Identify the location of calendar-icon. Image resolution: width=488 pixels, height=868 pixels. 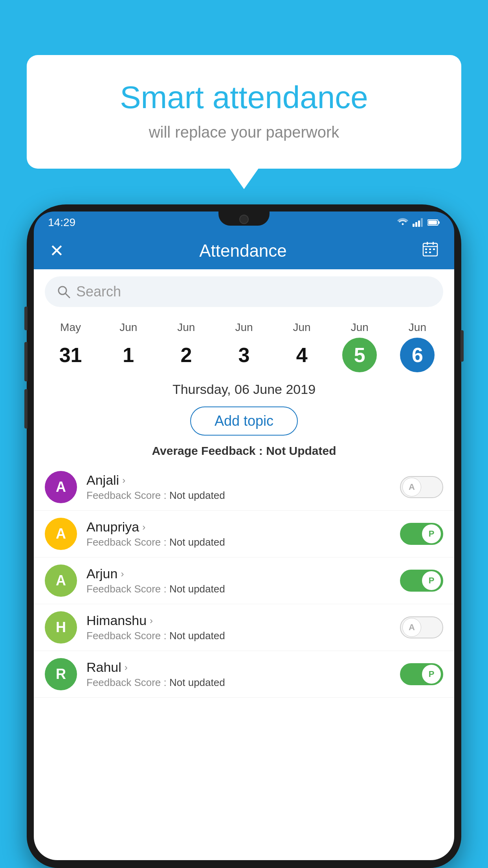
(430, 251).